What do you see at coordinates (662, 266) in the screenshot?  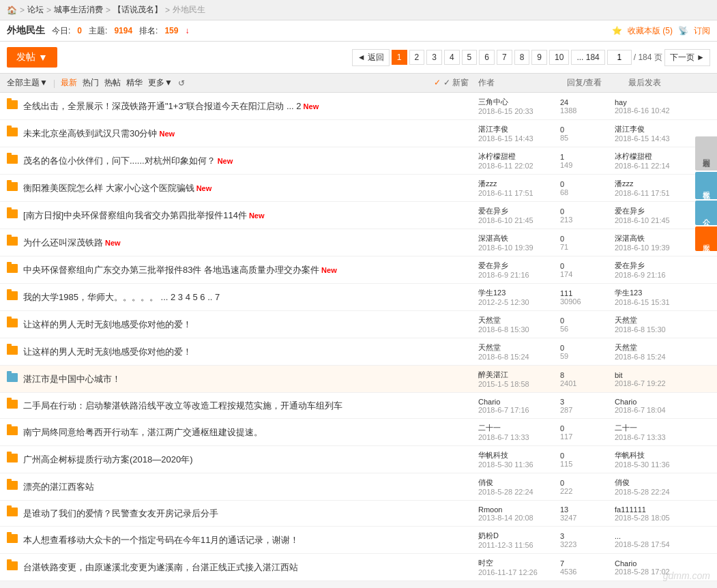 I see `last-poster-name: 爱在异乡` at bounding box center [662, 266].